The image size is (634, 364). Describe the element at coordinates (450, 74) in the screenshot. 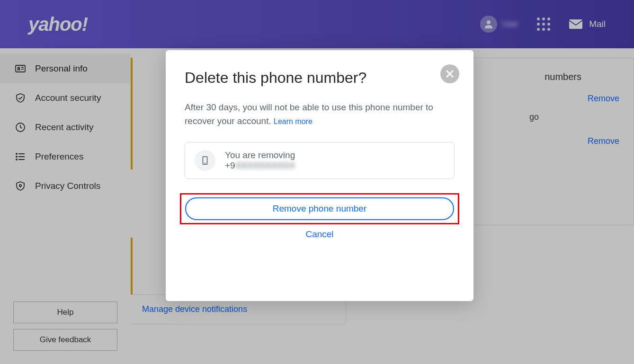

I see `close-button` at that location.